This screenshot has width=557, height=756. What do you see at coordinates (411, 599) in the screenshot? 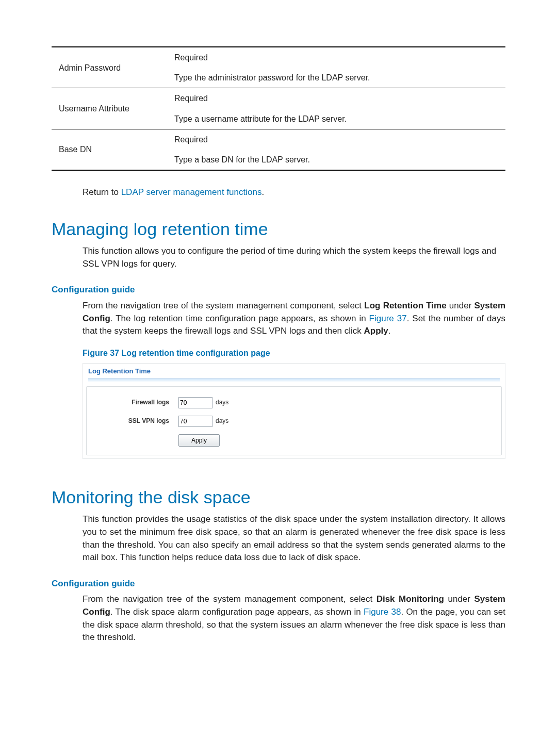
I see `bold-disk-monitoring: Disk Monitoring` at bounding box center [411, 599].